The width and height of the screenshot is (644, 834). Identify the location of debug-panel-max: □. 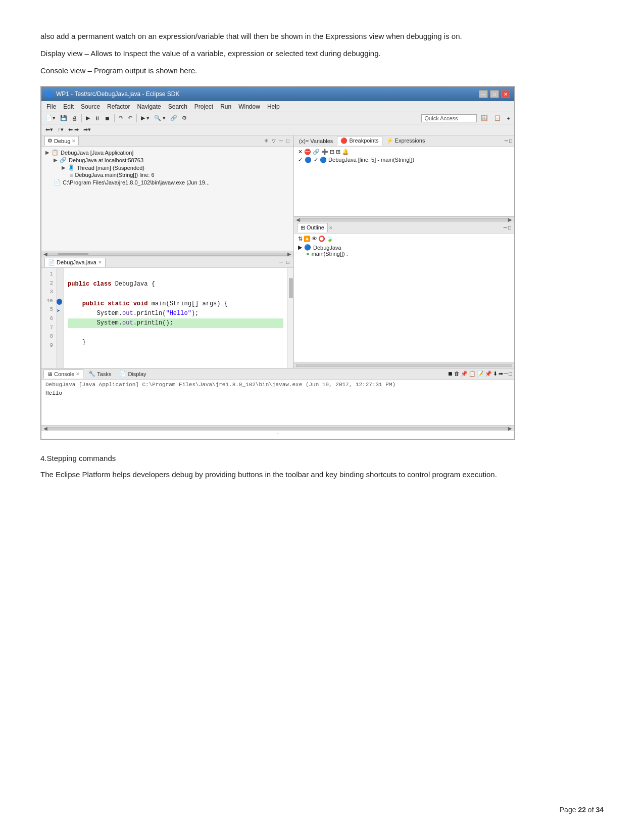
(288, 141).